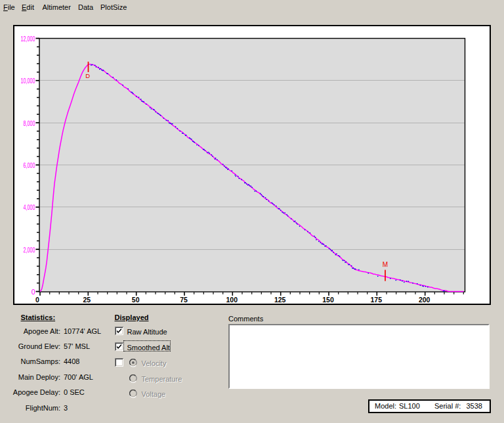 The image size is (504, 423). Describe the element at coordinates (425, 300) in the screenshot. I see `svg-text: 200` at that location.